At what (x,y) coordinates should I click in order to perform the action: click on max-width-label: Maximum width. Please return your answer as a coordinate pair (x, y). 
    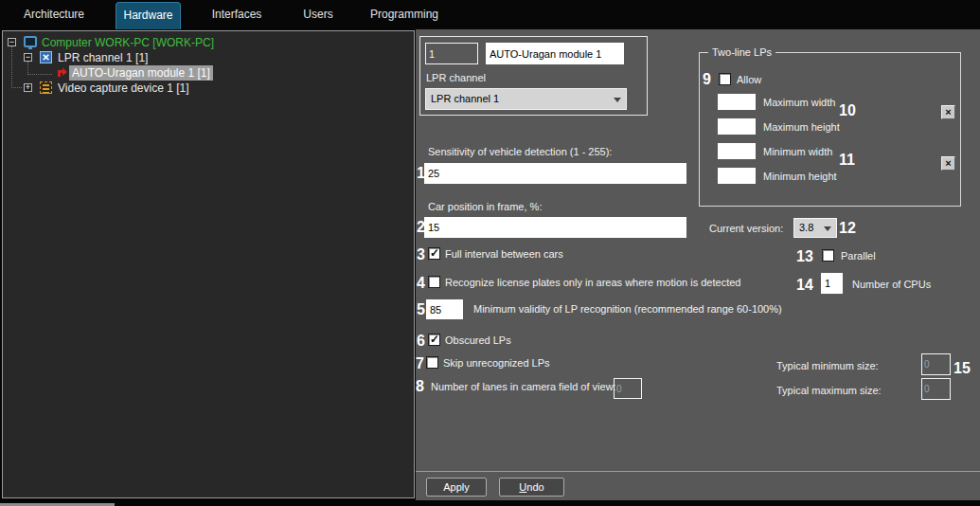
    Looking at the image, I should click on (799, 102).